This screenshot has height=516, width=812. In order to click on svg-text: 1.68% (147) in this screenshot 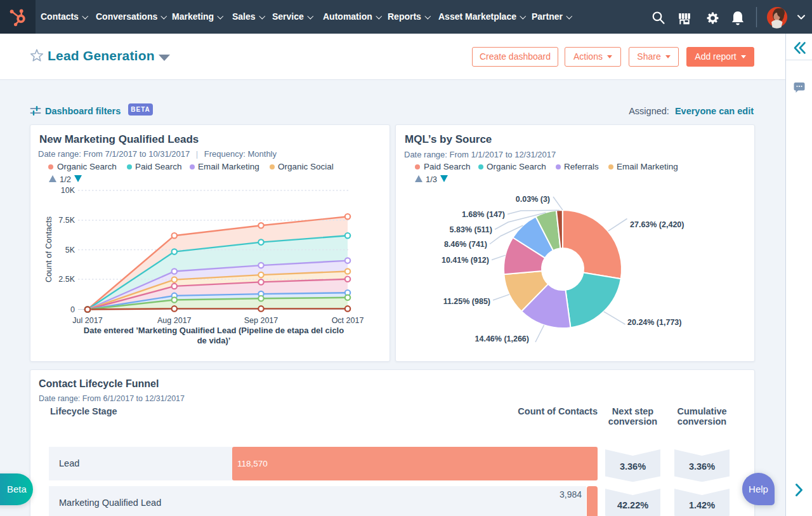, I will do `click(483, 215)`.